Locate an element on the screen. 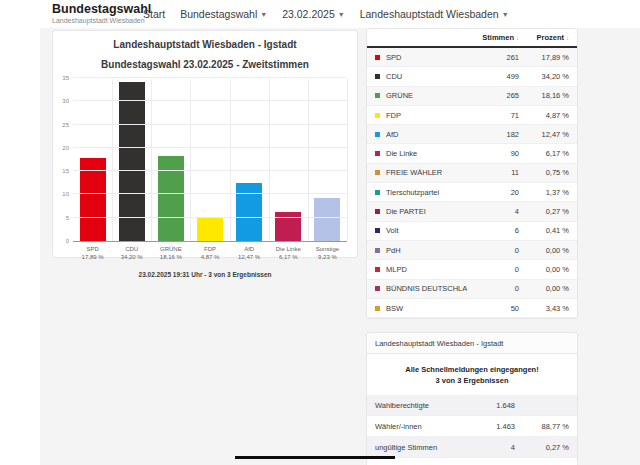 The image size is (640, 465). party-name: MLPD is located at coordinates (426, 270).